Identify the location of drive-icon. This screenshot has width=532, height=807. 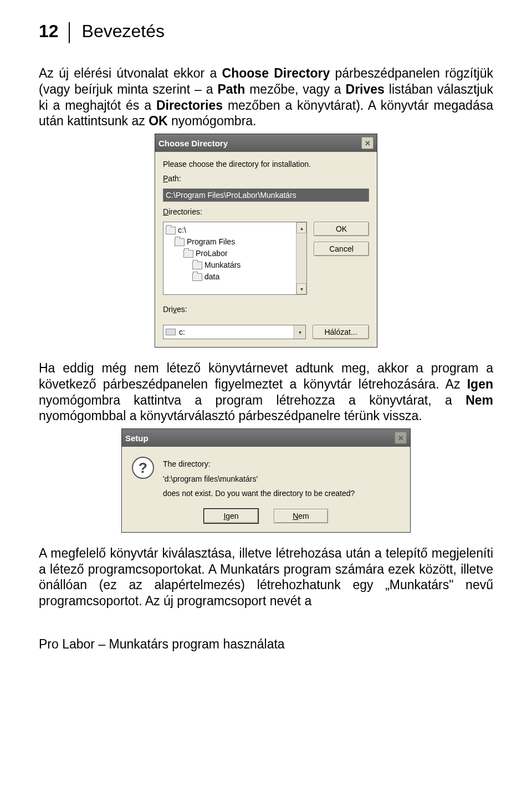
(171, 332).